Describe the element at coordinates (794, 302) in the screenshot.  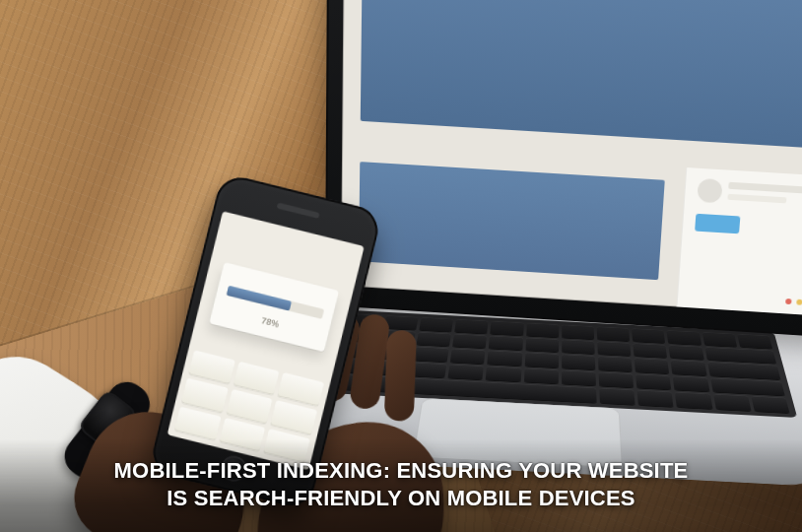
I see `status-dots-icon` at that location.